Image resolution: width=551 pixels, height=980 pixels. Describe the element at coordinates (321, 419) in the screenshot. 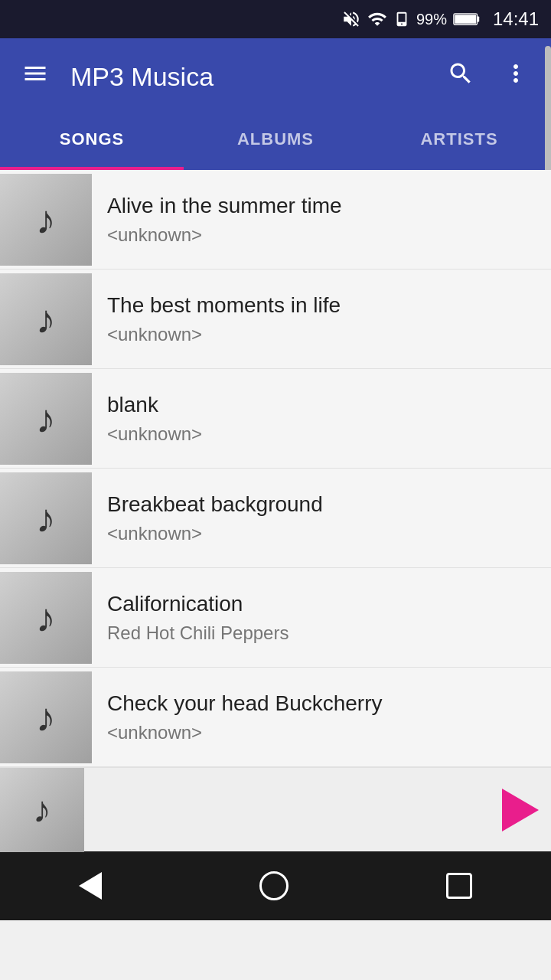

I see `song-info: blank <unknown>` at that location.